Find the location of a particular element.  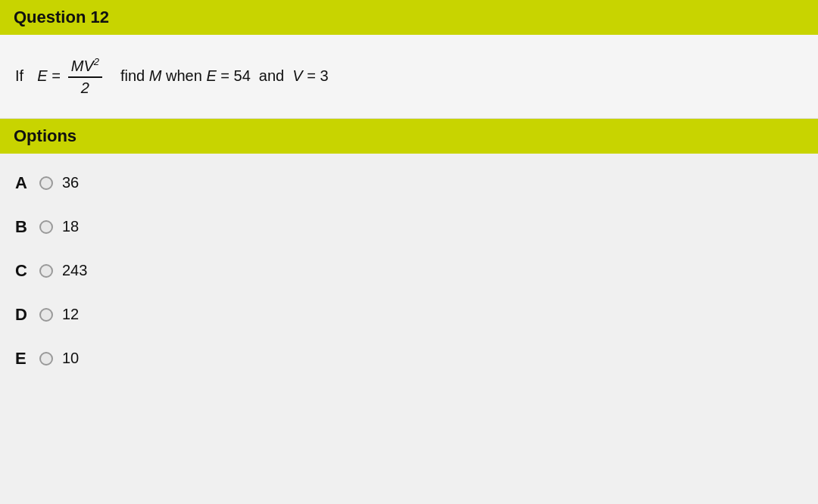

option-value-d: 12 is located at coordinates (70, 315).